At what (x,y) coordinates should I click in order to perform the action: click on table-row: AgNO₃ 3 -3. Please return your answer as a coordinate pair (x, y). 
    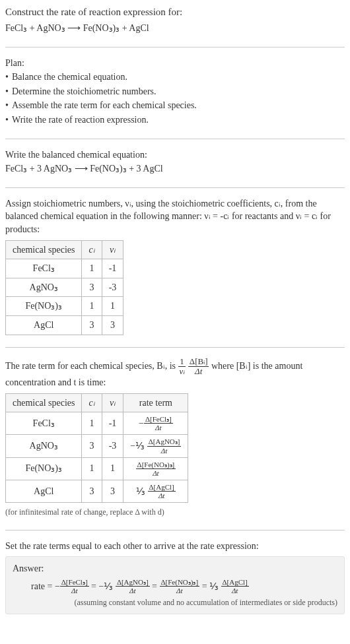
    Looking at the image, I should click on (65, 288).